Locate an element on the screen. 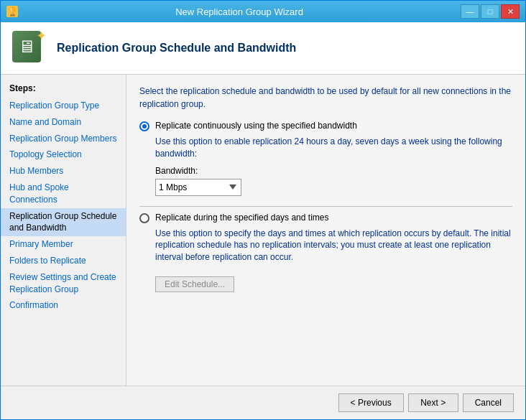 This screenshot has width=526, height=420. steps-label: Steps: is located at coordinates (63, 89).